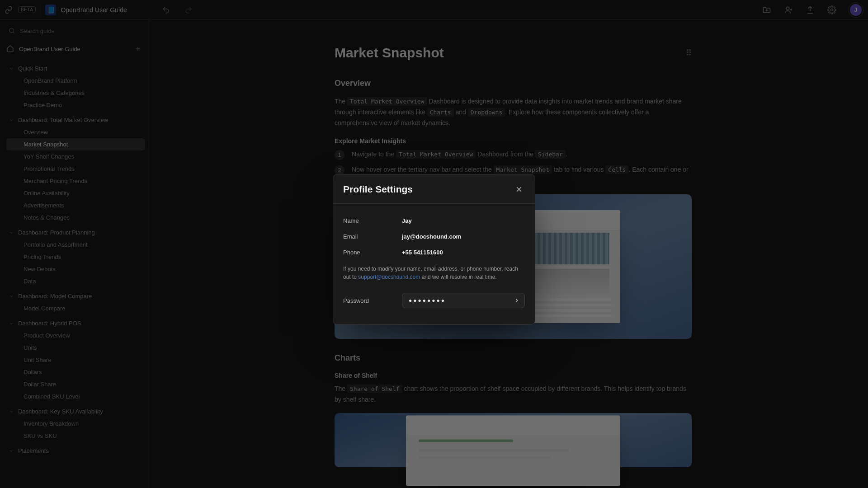 This screenshot has height=488, width=868. What do you see at coordinates (519, 189) in the screenshot?
I see `close-icon` at bounding box center [519, 189].